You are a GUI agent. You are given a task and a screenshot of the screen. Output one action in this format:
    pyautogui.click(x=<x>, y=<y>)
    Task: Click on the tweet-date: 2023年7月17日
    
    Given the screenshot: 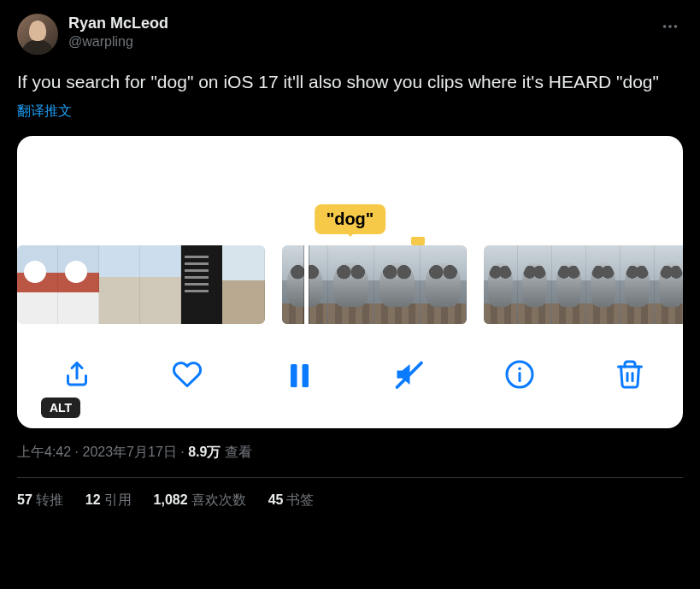 What is the action you would take?
    pyautogui.click(x=129, y=451)
    